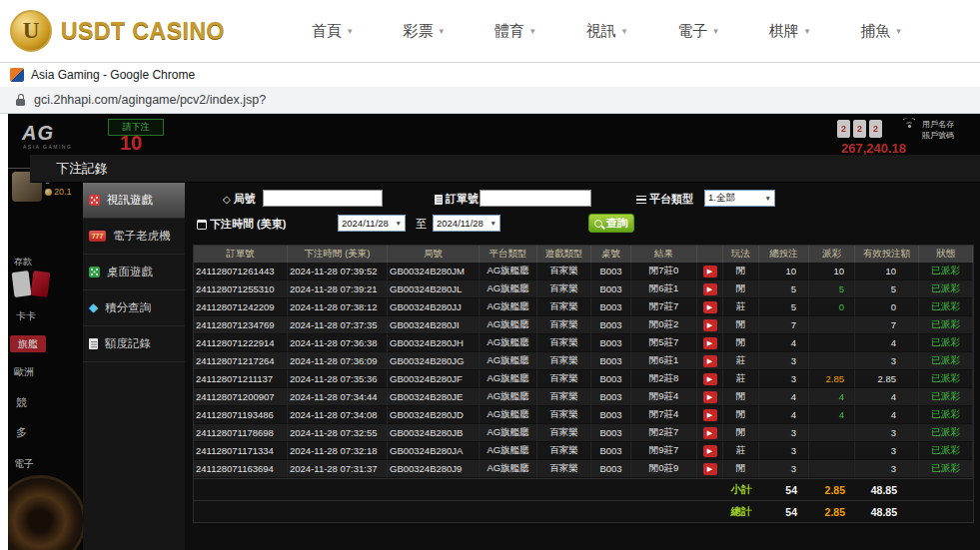 The image size is (980, 550). Describe the element at coordinates (741, 415) in the screenshot. I see `cell-play: 閒` at that location.